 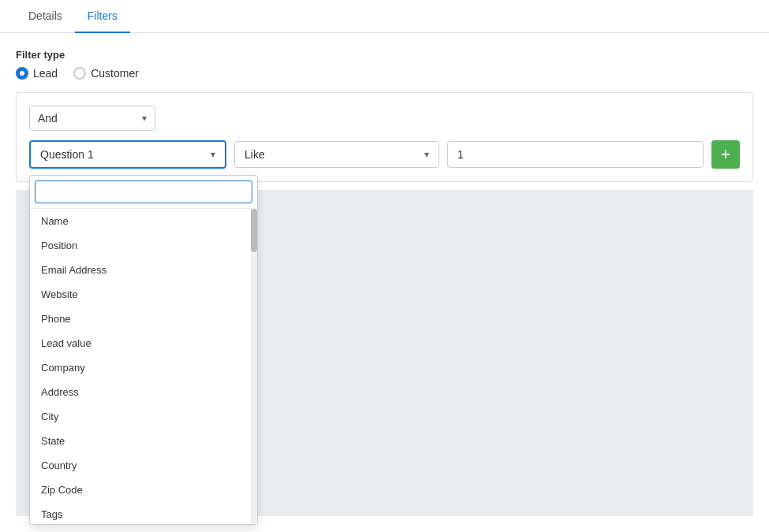 I want to click on chevron-down-icon-2: ▾, so click(x=213, y=154).